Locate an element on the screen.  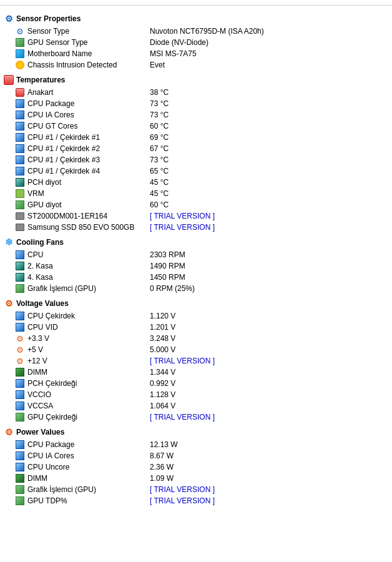
row-name: 4. Kasa is located at coordinates (89, 277).